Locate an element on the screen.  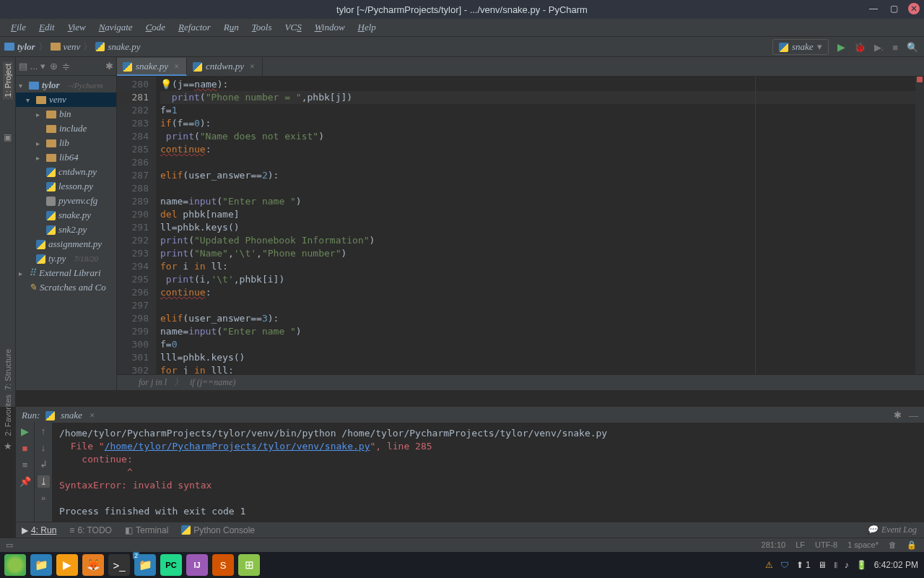
tree-item: pyvenv.cfg is located at coordinates (78, 201).